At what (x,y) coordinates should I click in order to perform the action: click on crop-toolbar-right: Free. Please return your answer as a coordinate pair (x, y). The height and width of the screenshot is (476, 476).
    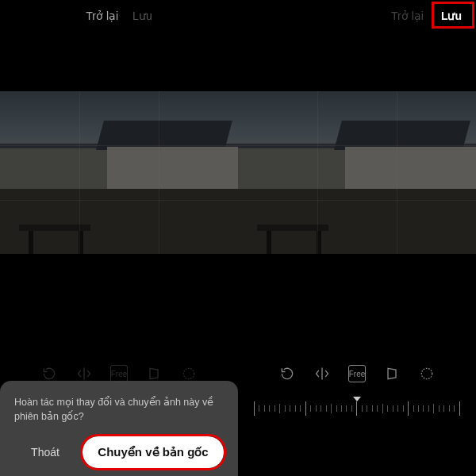
    Looking at the image, I should click on (357, 374).